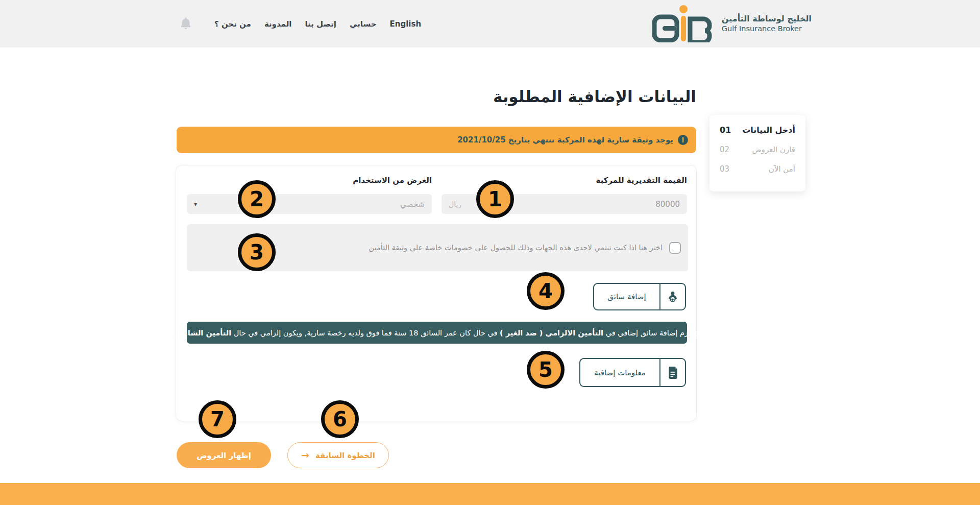 The width and height of the screenshot is (980, 505). What do you see at coordinates (224, 455) in the screenshot?
I see `show-offers-button: إظهار العروض` at bounding box center [224, 455].